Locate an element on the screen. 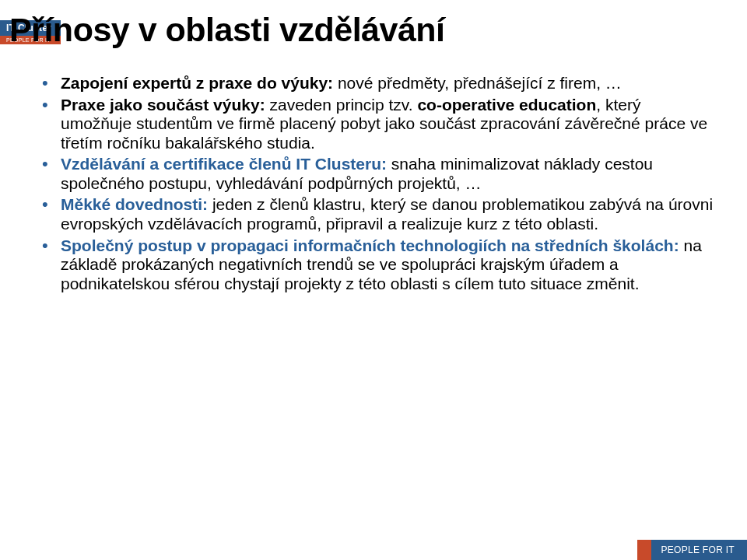  list-item: Zapojení expertů z praxe do výuky: nové … is located at coordinates (377, 84).